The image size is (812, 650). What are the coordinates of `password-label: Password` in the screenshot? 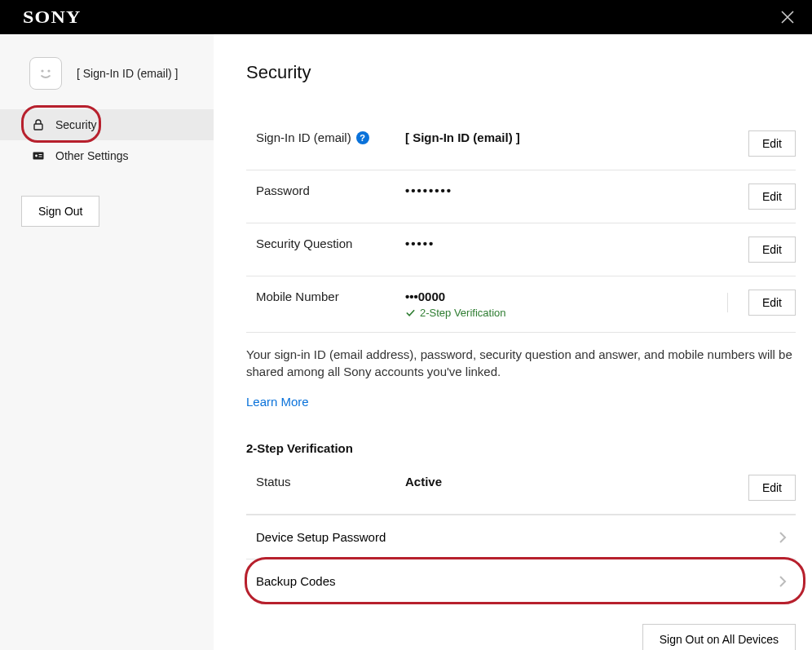 It's located at (326, 191).